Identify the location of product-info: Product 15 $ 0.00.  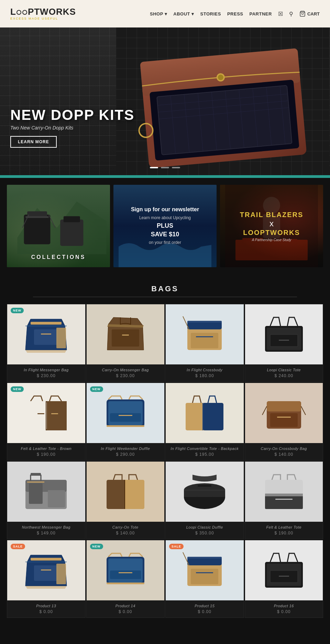
(205, 609).